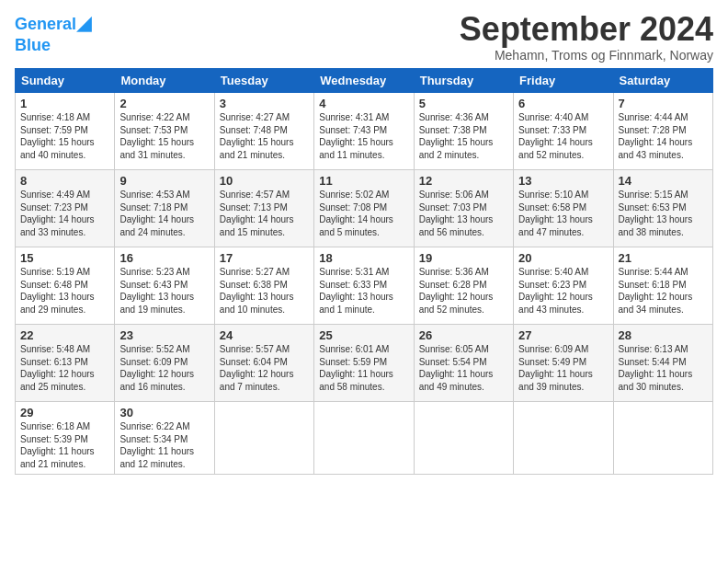 The width and height of the screenshot is (728, 563). Describe the element at coordinates (563, 180) in the screenshot. I see `day-number: 13` at that location.